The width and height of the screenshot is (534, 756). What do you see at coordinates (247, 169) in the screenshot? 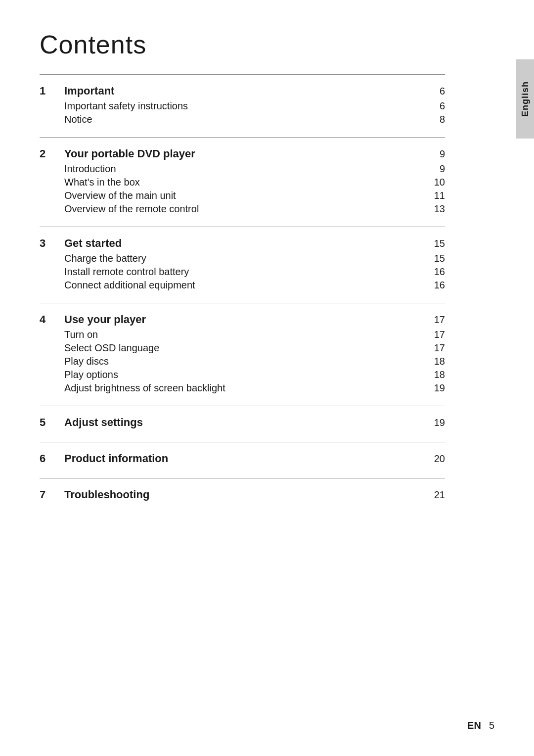
I see `subsection-title-2-0: Introduction` at bounding box center [247, 169].